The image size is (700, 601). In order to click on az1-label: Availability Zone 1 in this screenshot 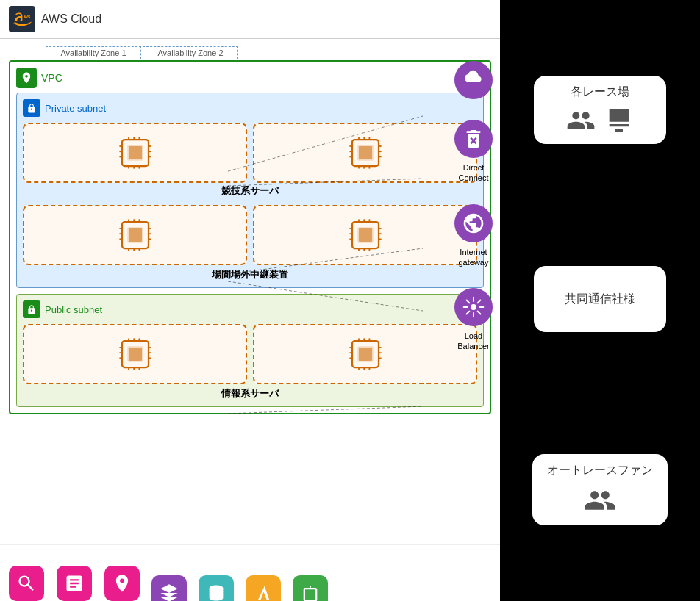, I will do `click(93, 53)`.